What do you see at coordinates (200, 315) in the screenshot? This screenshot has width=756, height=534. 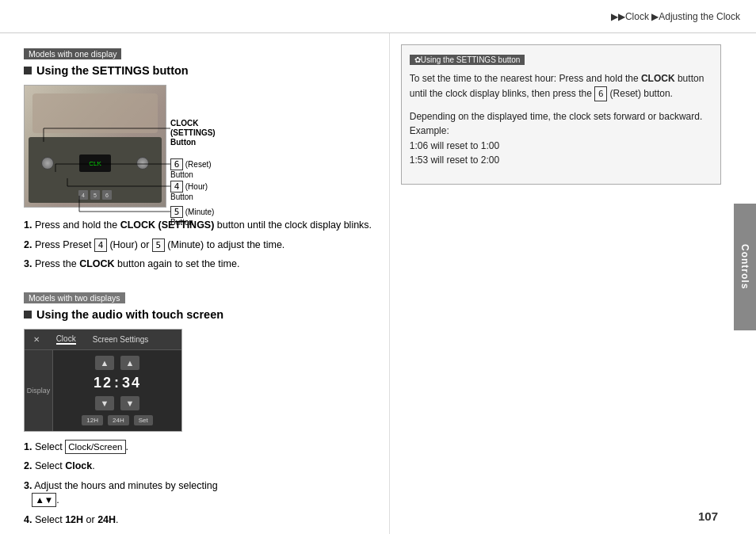 I see `section-heading-touchscreen: Using the audio with touch screen` at bounding box center [200, 315].